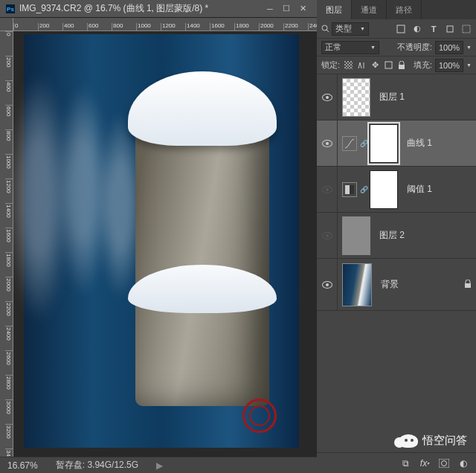 The width and height of the screenshot is (476, 473). What do you see at coordinates (375, 65) in the screenshot?
I see `lock-position-icon: ✥` at bounding box center [375, 65].